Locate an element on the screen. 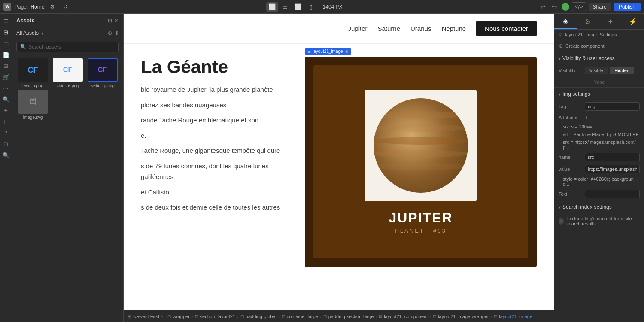 Image resolution: width=644 pixels, height=322 pixels. search-left-icon: 🔍 is located at coordinates (6, 155).